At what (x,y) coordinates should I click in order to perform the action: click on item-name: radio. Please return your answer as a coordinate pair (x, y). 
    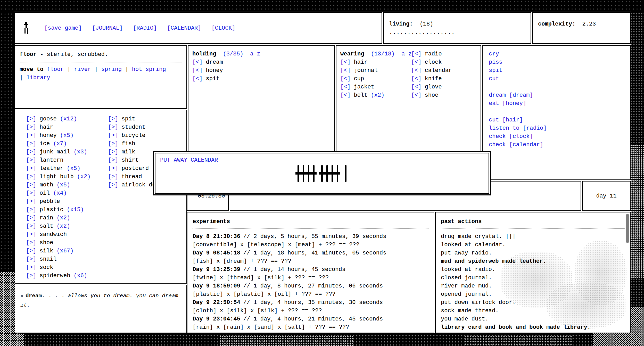
    Looking at the image, I should click on (433, 54).